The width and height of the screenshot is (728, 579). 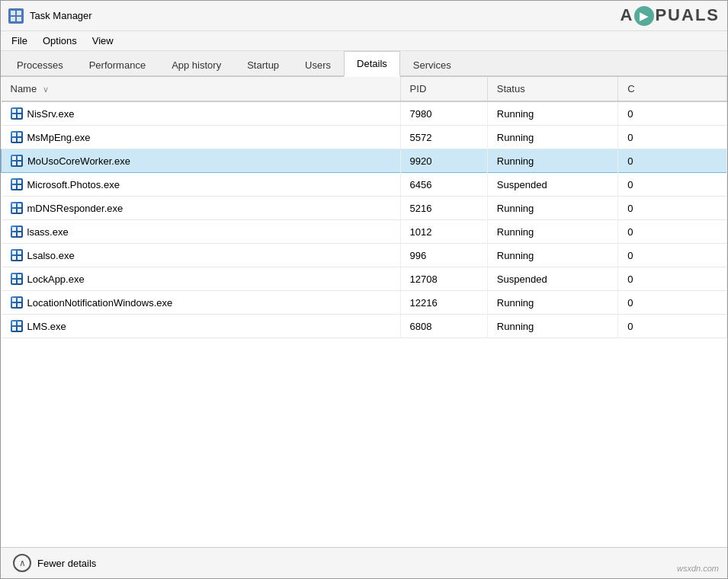 I want to click on process-name-text: mDNSResponder.exe, so click(x=75, y=209).